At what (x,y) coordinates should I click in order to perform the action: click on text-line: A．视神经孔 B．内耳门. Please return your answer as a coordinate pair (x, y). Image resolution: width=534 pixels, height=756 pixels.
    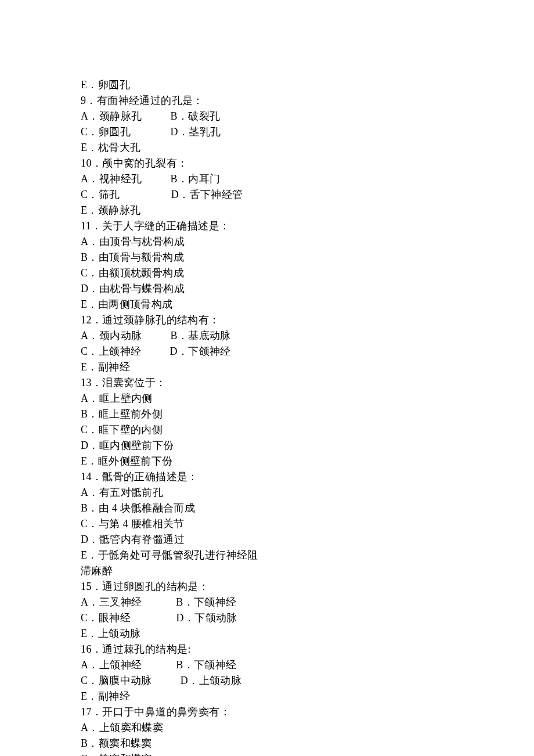
    Looking at the image, I should click on (308, 179).